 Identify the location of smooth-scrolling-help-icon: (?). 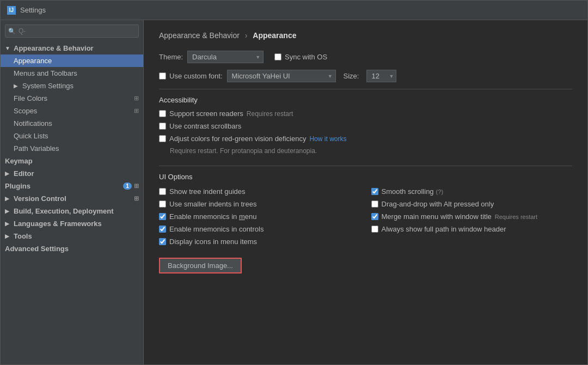
(440, 192).